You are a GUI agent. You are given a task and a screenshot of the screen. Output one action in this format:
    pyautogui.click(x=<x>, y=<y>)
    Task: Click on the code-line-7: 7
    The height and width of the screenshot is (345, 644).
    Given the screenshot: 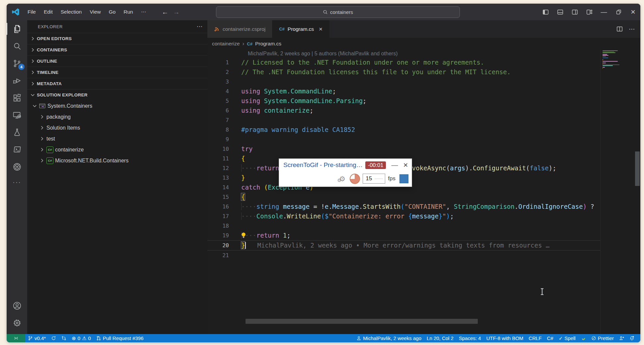 What is the action you would take?
    pyautogui.click(x=405, y=120)
    